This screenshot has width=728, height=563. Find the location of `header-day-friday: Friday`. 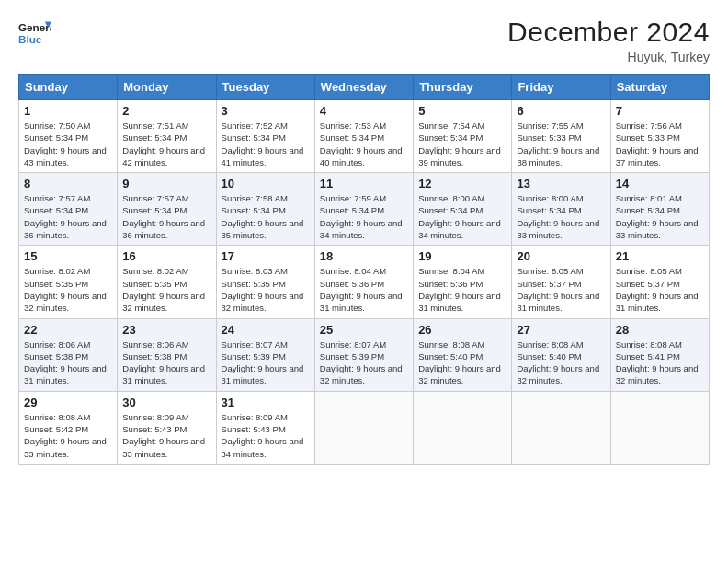

header-day-friday: Friday is located at coordinates (561, 87).